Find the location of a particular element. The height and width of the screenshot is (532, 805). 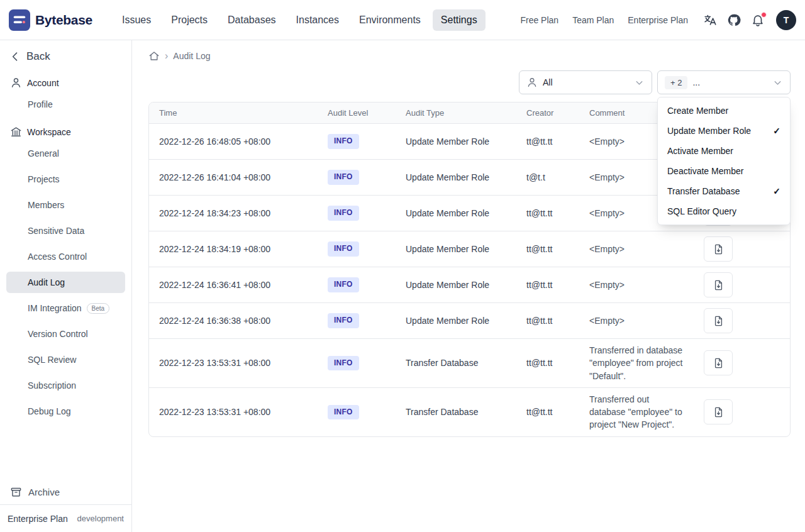

sidebar-item-label: Subscription is located at coordinates (52, 385).